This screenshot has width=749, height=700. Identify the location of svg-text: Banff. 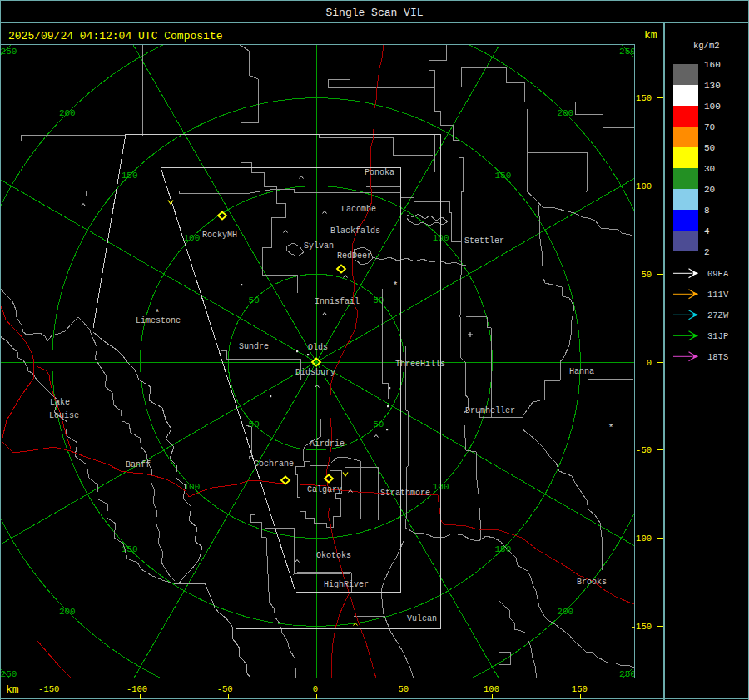
(138, 464).